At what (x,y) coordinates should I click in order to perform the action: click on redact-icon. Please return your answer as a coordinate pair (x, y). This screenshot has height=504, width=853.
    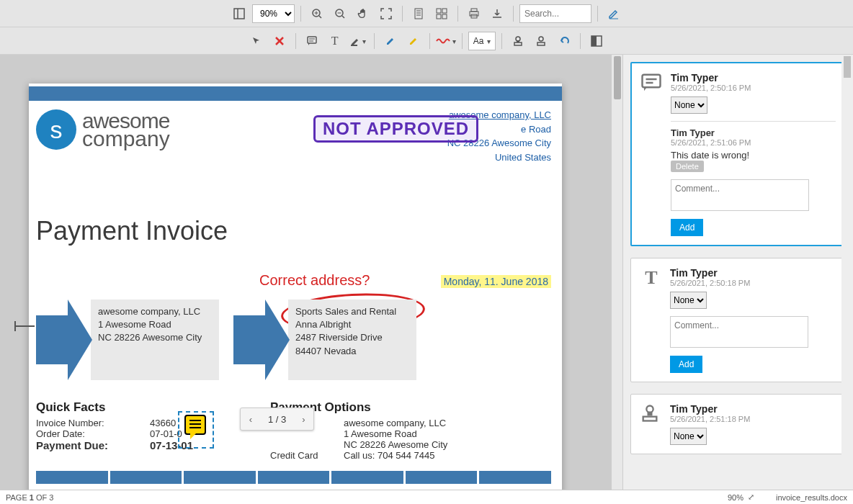
    Looking at the image, I should click on (597, 41).